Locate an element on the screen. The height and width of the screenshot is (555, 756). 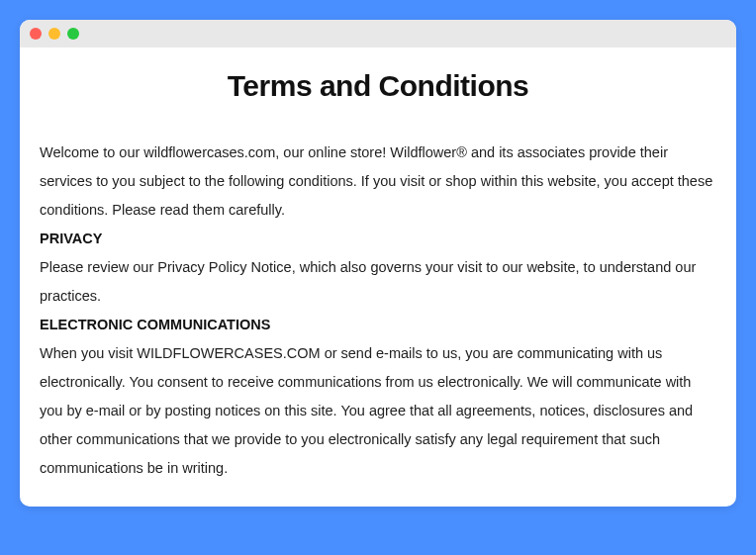
minimize-icon is located at coordinates (54, 34).